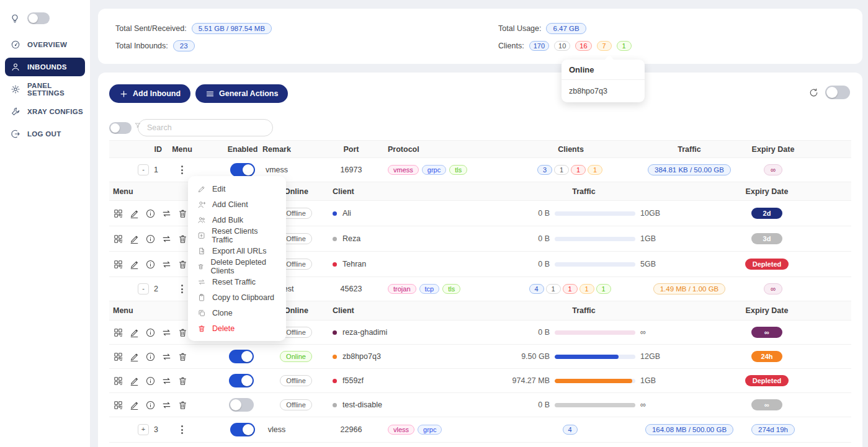  What do you see at coordinates (512, 356) in the screenshot?
I see `traffic-used: 9.50 GB` at bounding box center [512, 356].